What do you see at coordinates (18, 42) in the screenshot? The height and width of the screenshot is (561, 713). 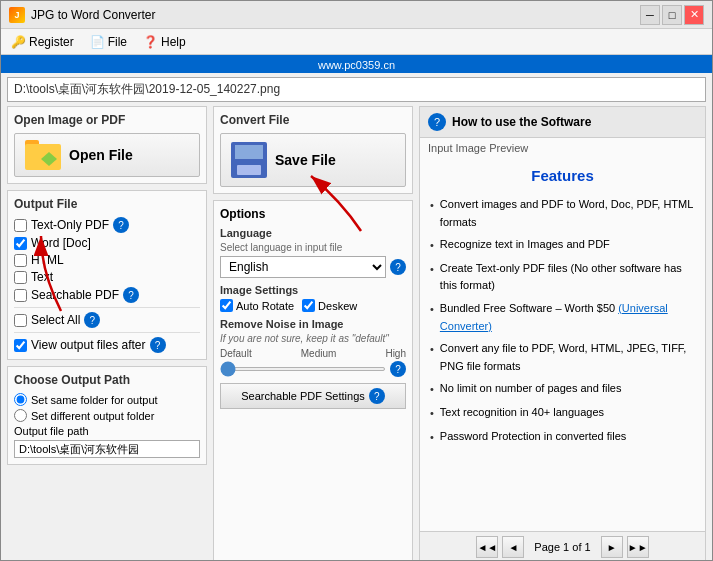 I see `key-icon: 🔑` at bounding box center [18, 42].